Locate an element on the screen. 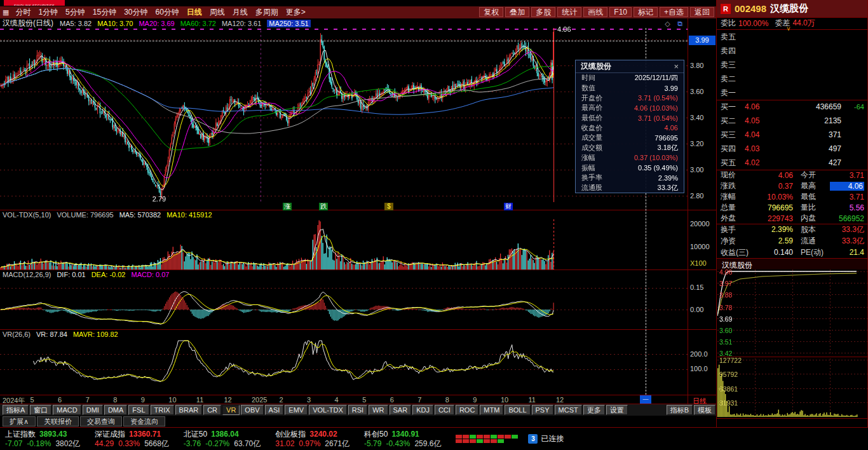 The width and height of the screenshot is (868, 450). bid-row-买三: 买三4.04371 is located at coordinates (792, 135).